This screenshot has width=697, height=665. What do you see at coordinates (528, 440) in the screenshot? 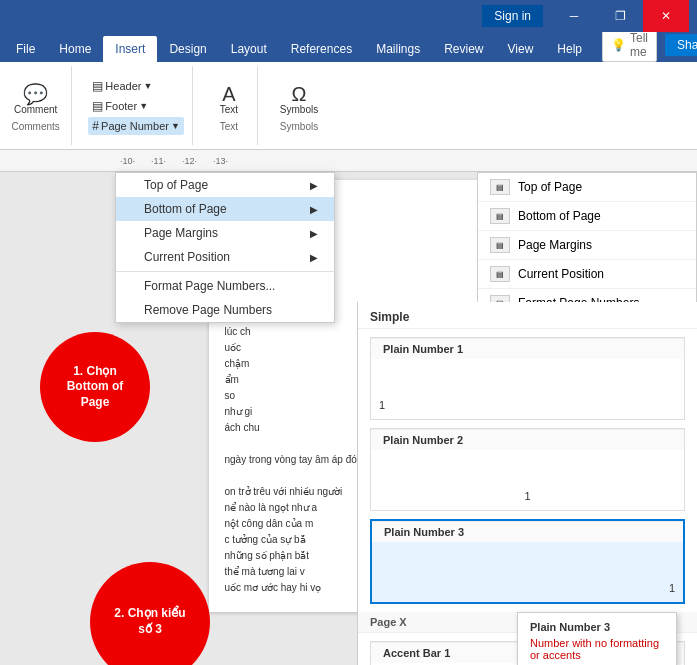
I see `plain-number-2-label: Plain Number 2` at bounding box center [528, 440].